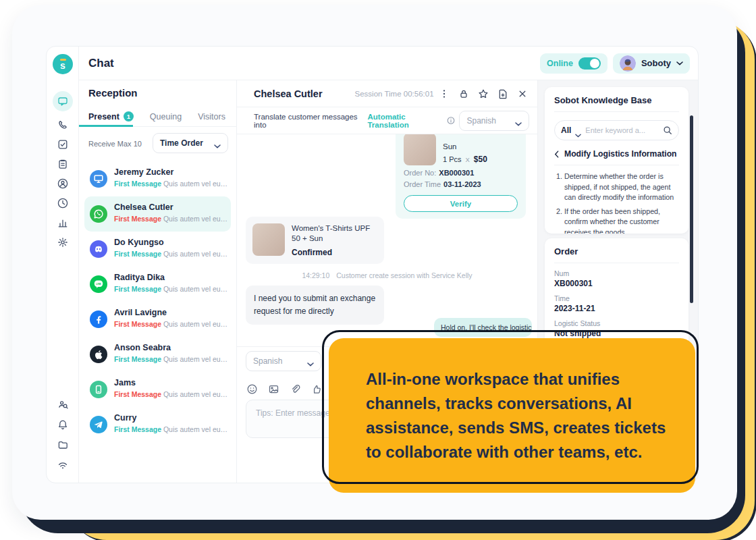  I want to click on scrollbar-thumb, so click(691, 209).